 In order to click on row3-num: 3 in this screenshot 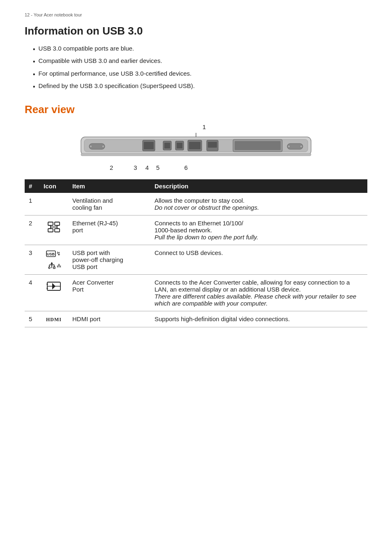, I will do `click(32, 259)`.